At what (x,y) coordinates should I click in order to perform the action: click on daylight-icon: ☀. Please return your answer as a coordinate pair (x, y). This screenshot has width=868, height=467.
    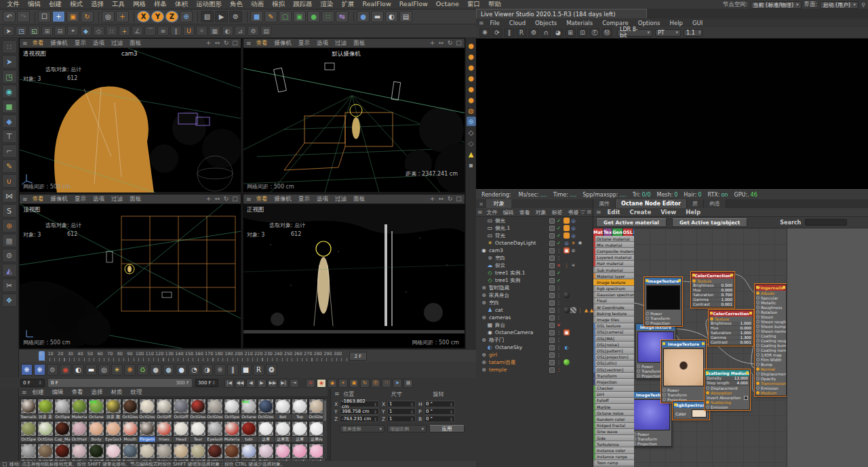
    Looking at the image, I should click on (117, 370).